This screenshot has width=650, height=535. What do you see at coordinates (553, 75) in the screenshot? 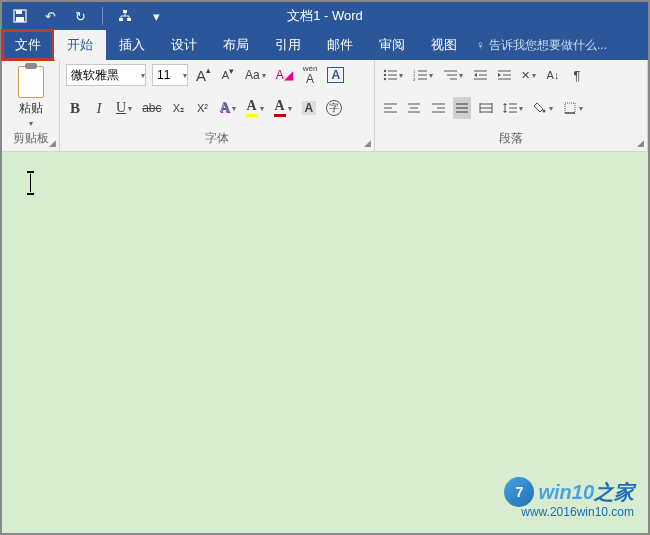
I see `sort-button: A↓` at bounding box center [553, 75].